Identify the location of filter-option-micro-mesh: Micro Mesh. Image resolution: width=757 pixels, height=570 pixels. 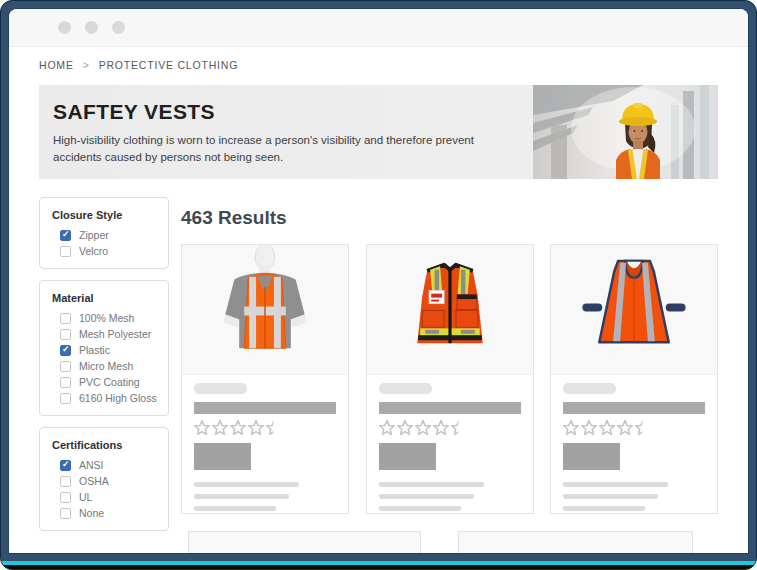
(109, 366).